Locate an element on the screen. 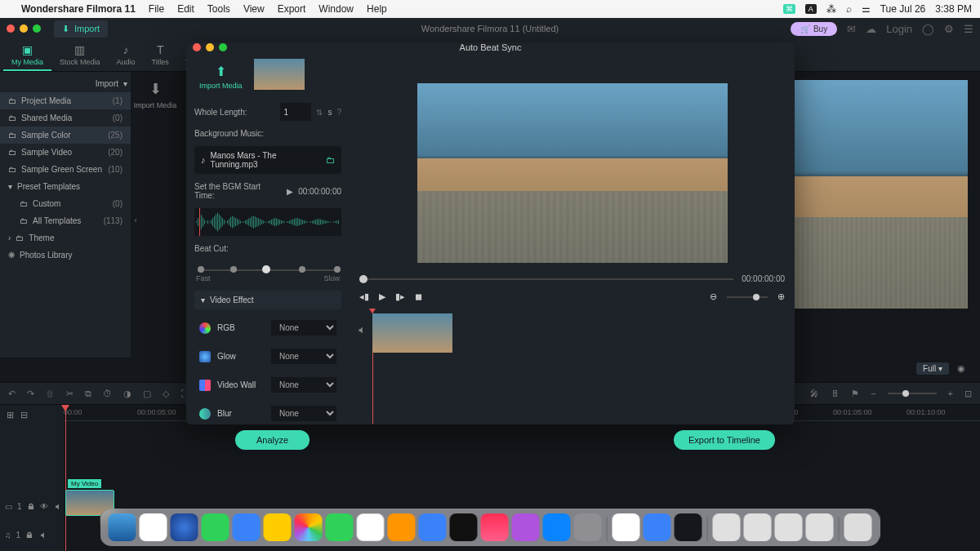  tab-my-media: ▣My Media is located at coordinates (28, 56).